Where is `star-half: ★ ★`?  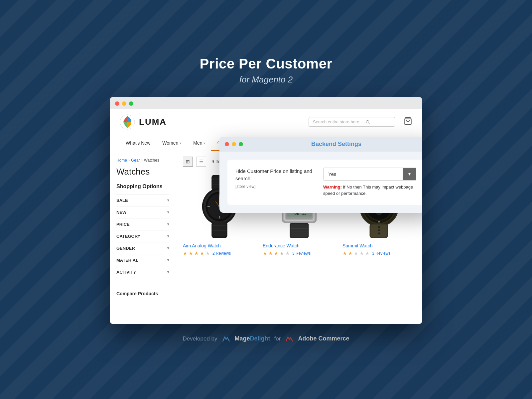 star-half: ★ ★ is located at coordinates (282, 253).